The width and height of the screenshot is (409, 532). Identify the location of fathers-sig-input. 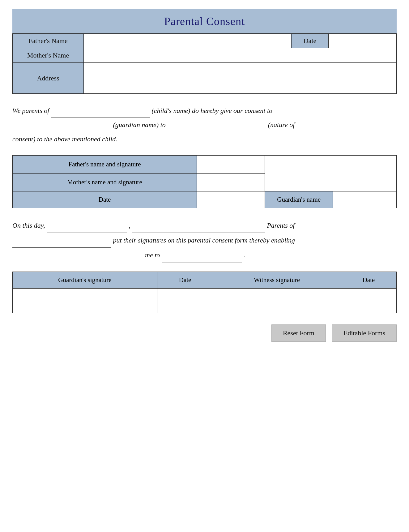
(231, 164).